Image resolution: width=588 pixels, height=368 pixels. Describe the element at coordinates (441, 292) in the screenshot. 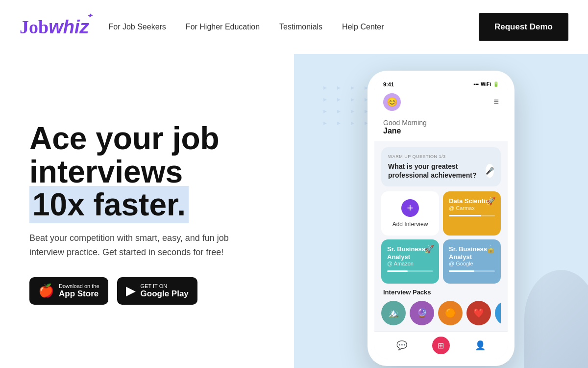

I see `interview-packs-label: Interview Packs` at that location.